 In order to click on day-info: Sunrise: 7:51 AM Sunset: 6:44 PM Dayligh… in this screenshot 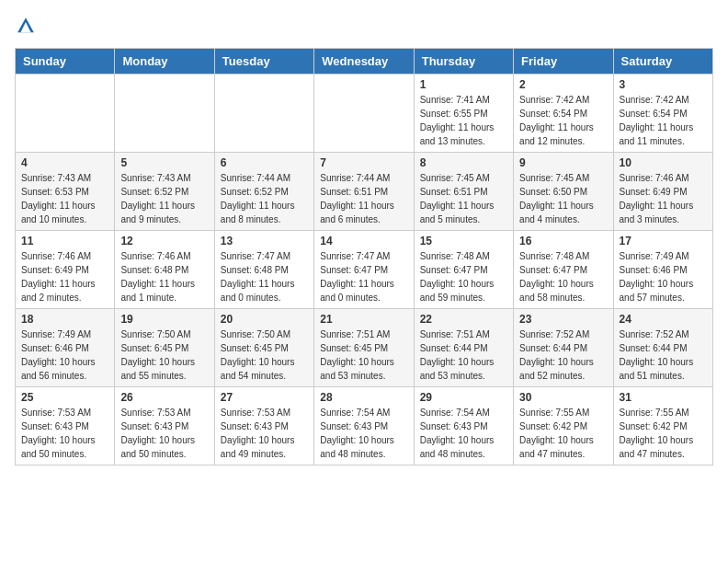, I will do `click(463, 355)`.